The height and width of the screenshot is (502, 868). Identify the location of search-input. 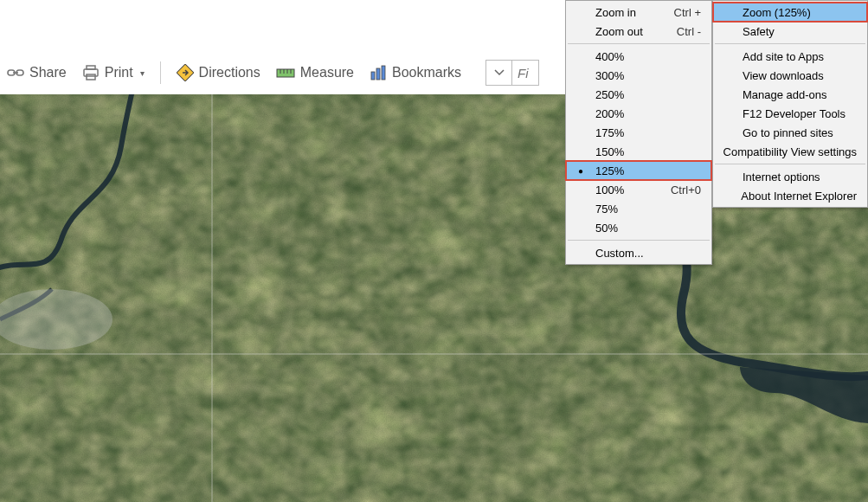
(525, 73).